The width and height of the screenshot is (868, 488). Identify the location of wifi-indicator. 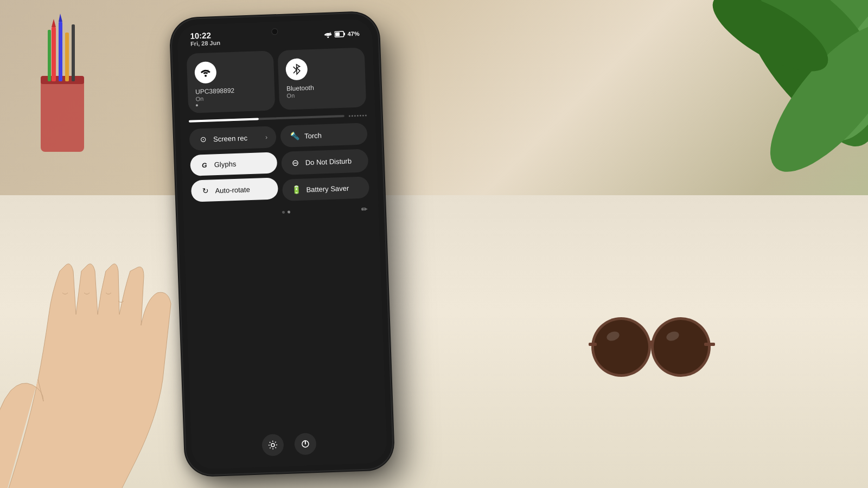
(232, 104).